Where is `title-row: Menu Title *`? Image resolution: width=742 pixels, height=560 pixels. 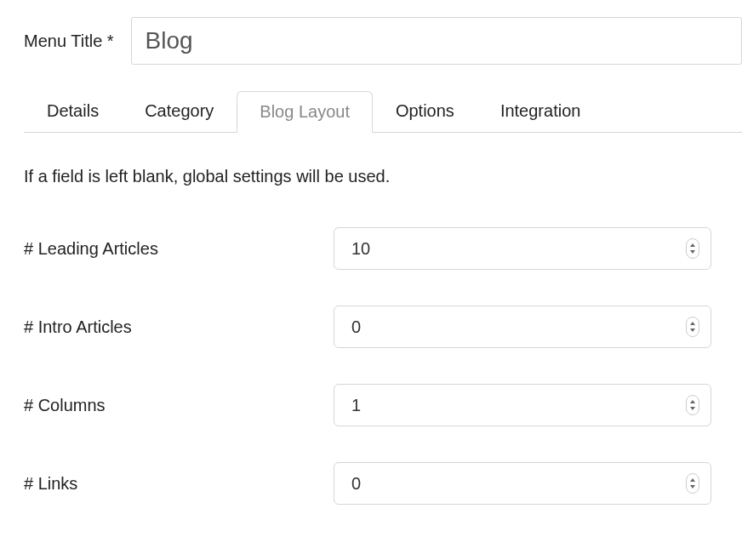 title-row: Menu Title * is located at coordinates (383, 41).